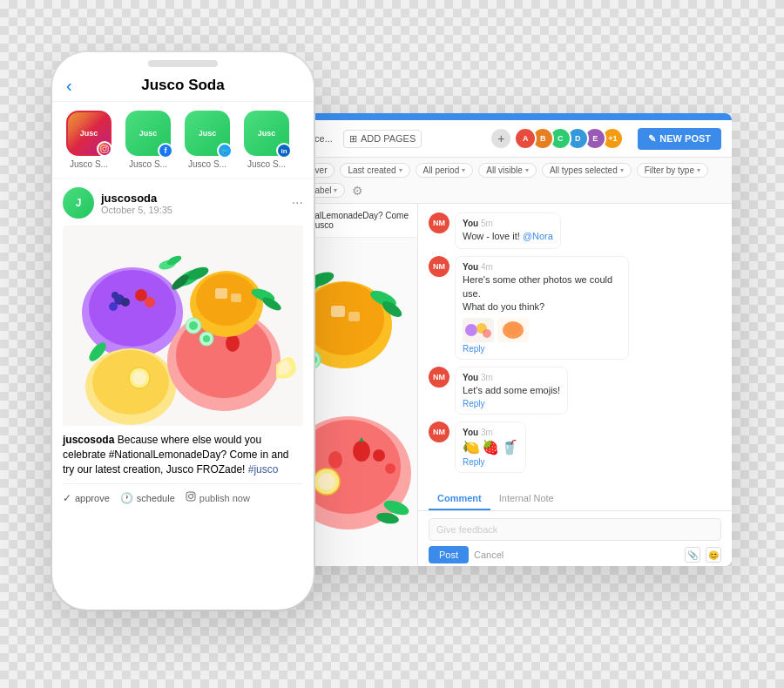  What do you see at coordinates (89, 164) in the screenshot?
I see `account-label-instagram: Jusco S...` at bounding box center [89, 164].